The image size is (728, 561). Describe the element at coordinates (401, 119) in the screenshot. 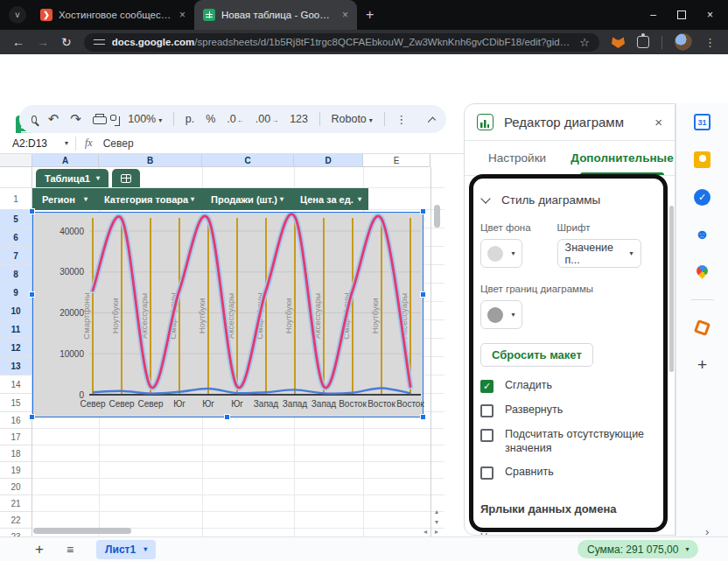

I see `more-options-icon: ⋮` at that location.